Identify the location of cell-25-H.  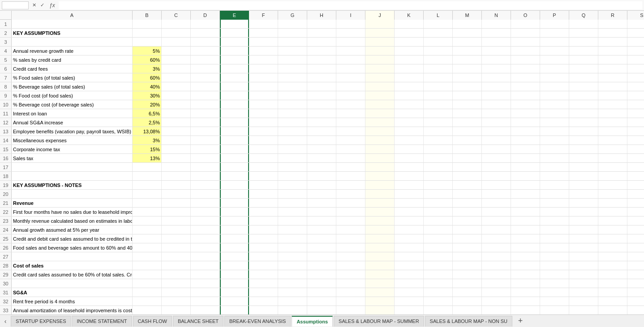
(322, 239).